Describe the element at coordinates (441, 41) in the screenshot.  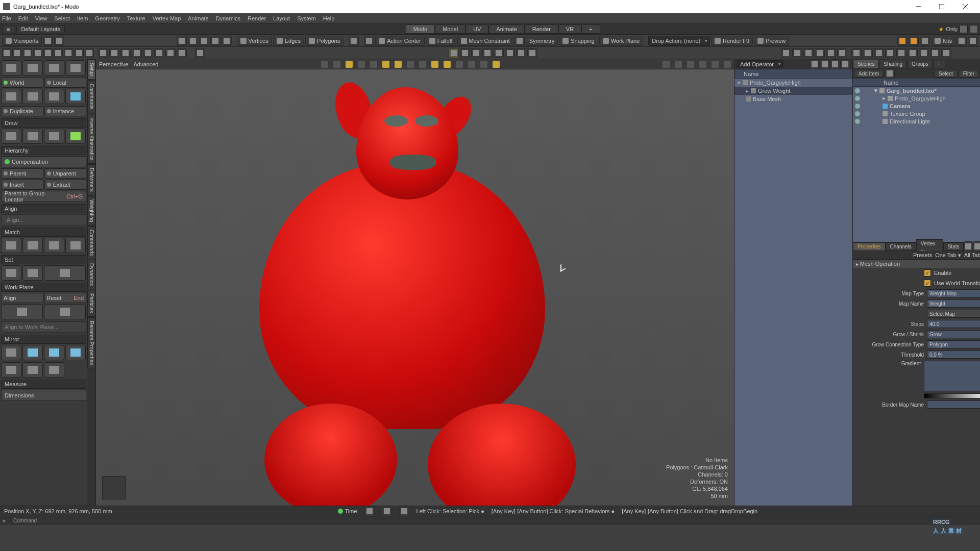
I see `falloff-button: Falloff` at that location.